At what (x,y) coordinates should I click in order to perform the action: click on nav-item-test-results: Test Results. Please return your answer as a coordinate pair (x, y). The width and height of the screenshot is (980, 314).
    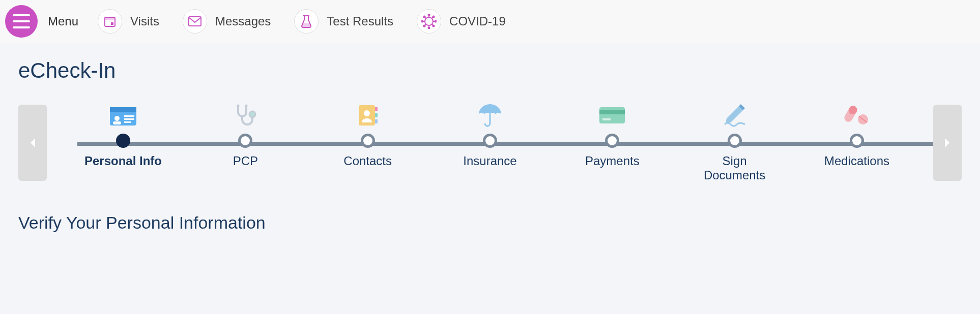
    Looking at the image, I should click on (344, 21).